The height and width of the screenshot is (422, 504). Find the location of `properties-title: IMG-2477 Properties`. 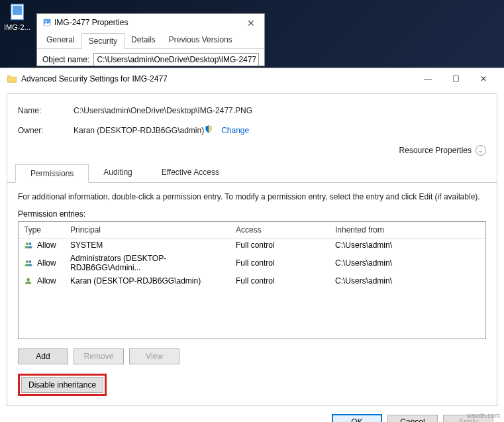

properties-title: IMG-2477 Properties is located at coordinates (91, 23).